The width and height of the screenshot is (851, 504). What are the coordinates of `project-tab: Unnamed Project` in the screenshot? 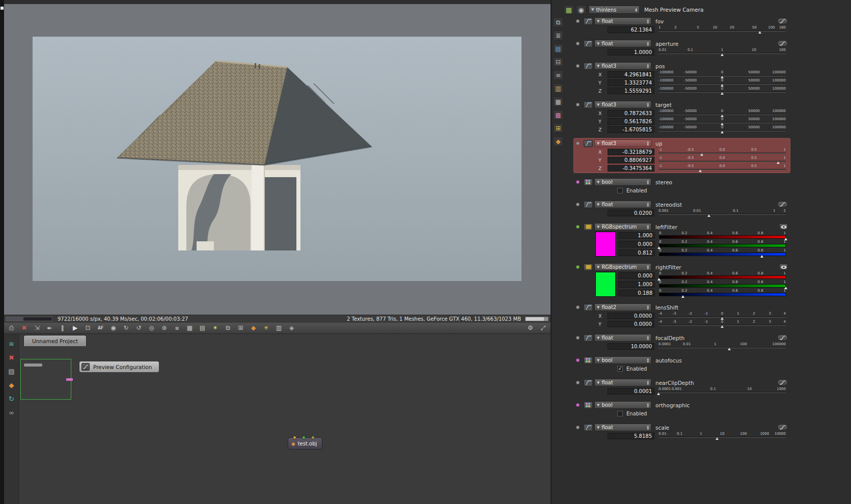 It's located at (55, 341).